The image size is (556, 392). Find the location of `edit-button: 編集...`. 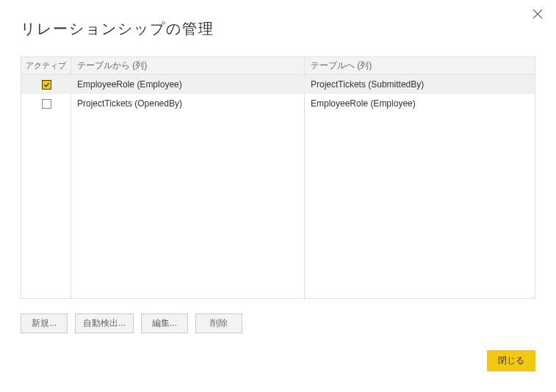

edit-button: 編集... is located at coordinates (165, 323).